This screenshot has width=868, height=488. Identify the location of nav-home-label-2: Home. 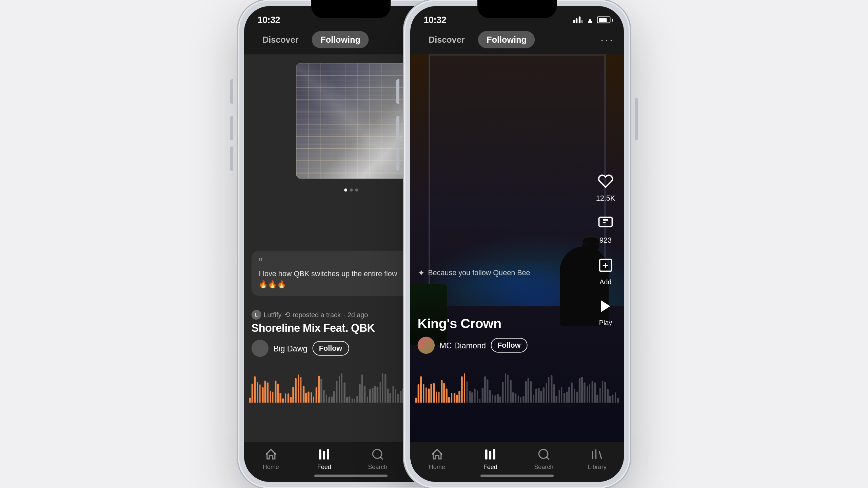
(437, 467).